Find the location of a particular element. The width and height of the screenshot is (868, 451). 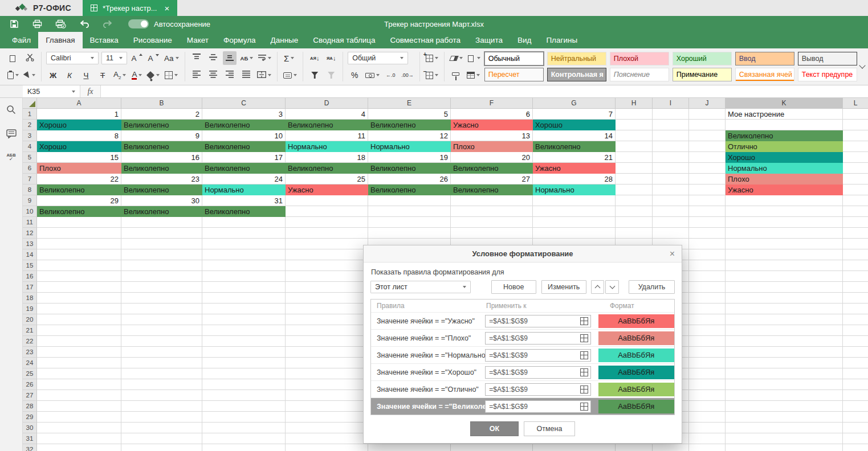

underline-button: Ч is located at coordinates (86, 75).